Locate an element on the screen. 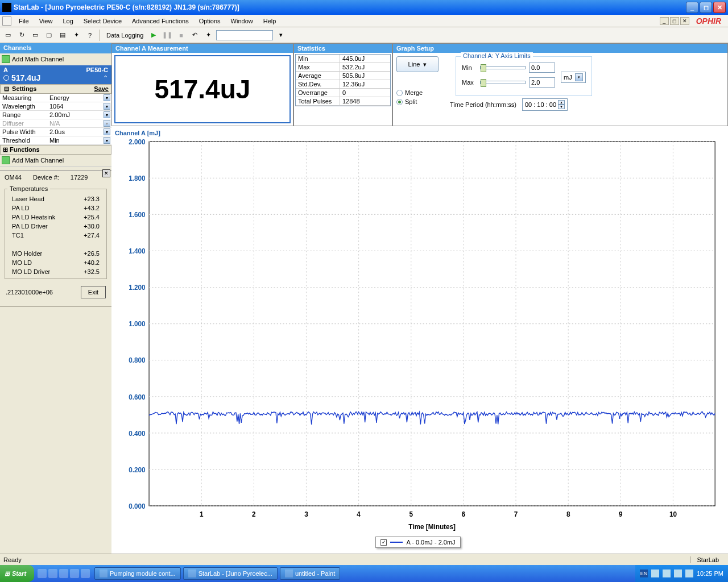 This screenshot has width=728, height=582. menu-advanced-functions: Advanced Functions is located at coordinates (160, 21).